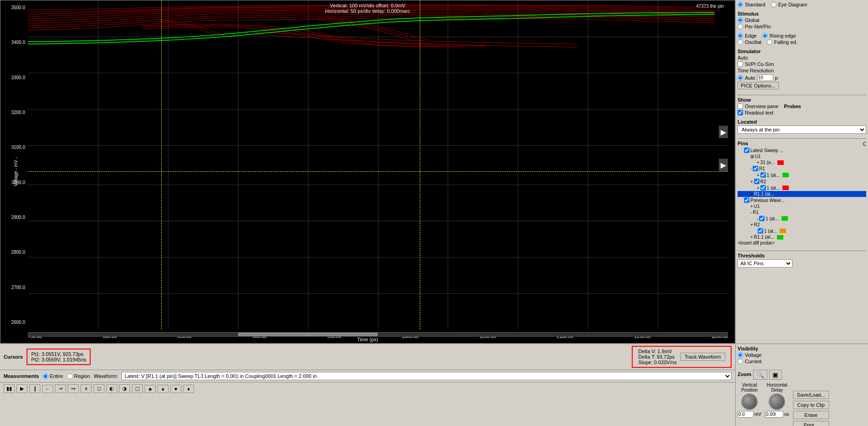 The height and width of the screenshot is (426, 868). I want to click on auto-resolution-radio, so click(740, 78).